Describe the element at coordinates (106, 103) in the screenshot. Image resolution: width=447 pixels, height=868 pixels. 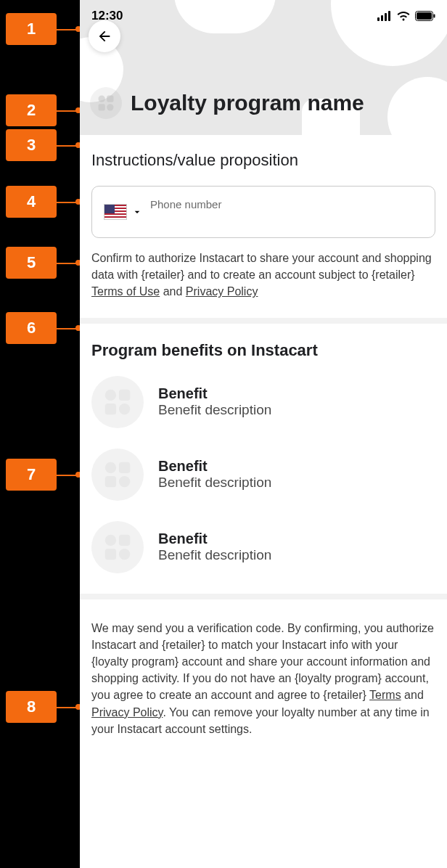
I see `program-logo-placeholder-icon` at that location.